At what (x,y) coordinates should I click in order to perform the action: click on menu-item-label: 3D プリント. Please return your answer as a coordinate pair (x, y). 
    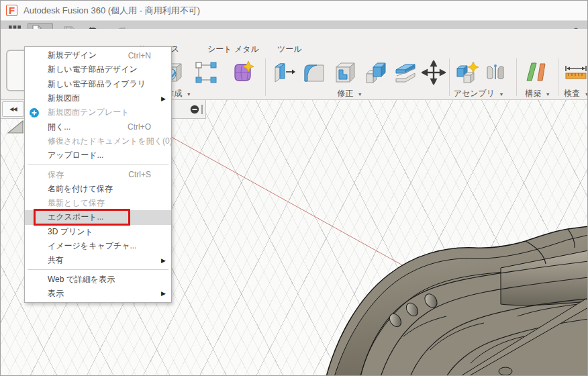
    Looking at the image, I should click on (59, 232).